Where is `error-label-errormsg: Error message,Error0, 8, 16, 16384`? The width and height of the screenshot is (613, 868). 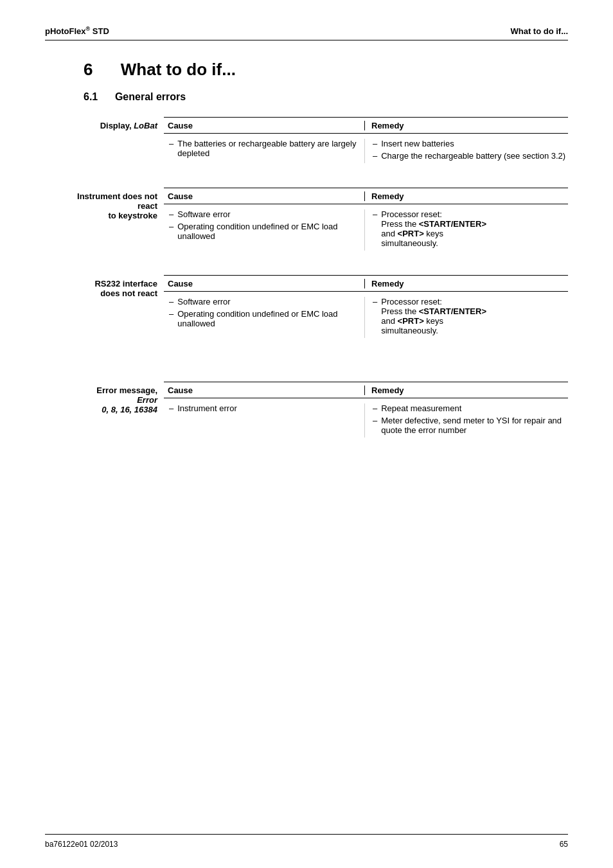 error-label-errormsg: Error message,Error0, 8, 16, 16384 is located at coordinates (104, 412).